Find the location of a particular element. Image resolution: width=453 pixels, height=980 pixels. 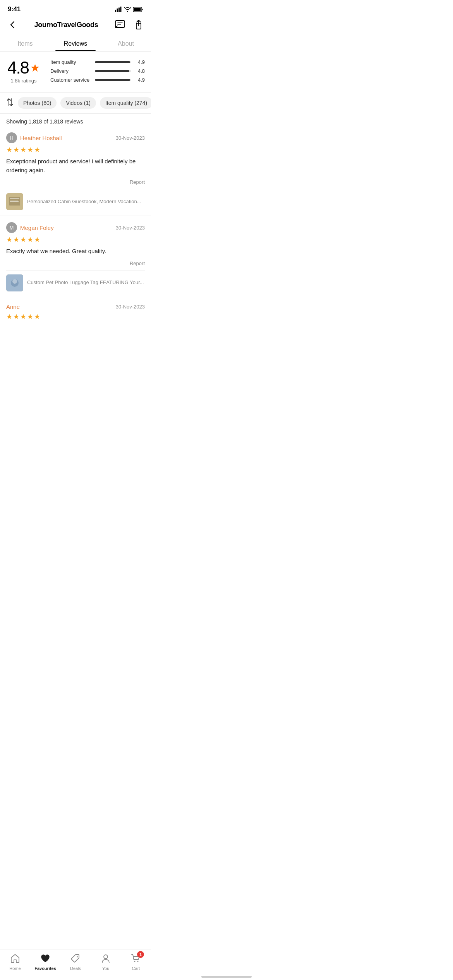

review-text-1: Exceptional product and service! I will … is located at coordinates (76, 166).